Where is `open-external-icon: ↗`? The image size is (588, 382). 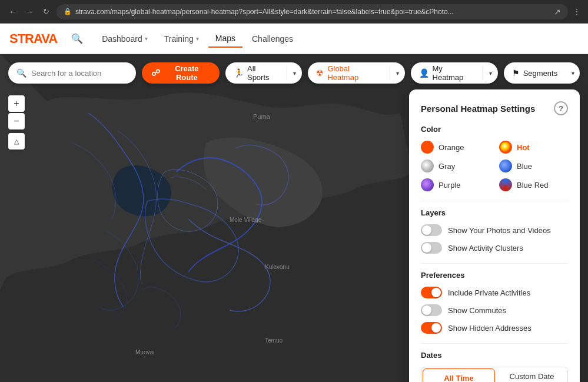 open-external-icon: ↗ is located at coordinates (557, 12).